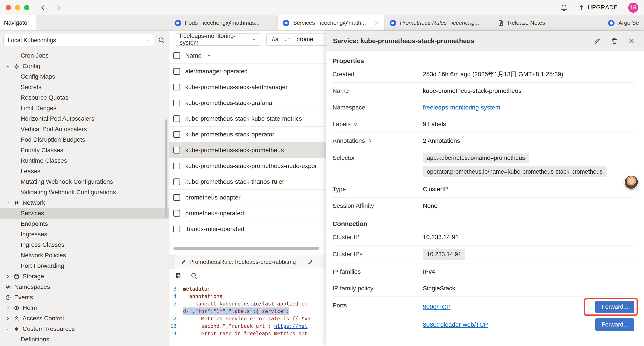 The height and width of the screenshot is (346, 644). I want to click on match-case-toggle: Aa, so click(275, 39).